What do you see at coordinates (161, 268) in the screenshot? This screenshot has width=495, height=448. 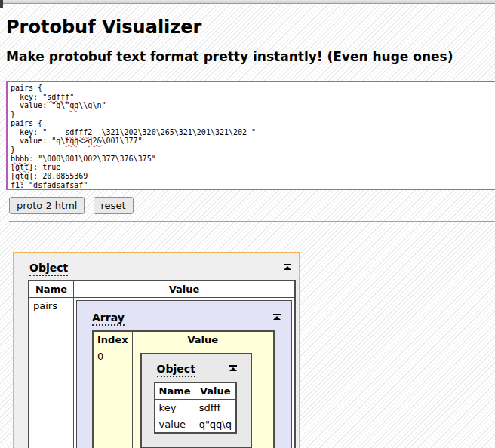 I see `root-object-heading: Object` at bounding box center [161, 268].